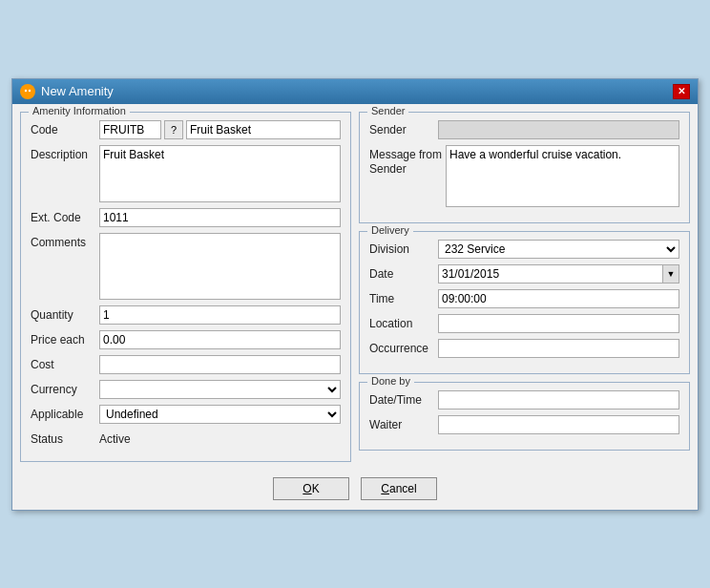 Image resolution: width=710 pixels, height=588 pixels. What do you see at coordinates (390, 230) in the screenshot?
I see `delivery-group-title: Delivery` at bounding box center [390, 230].